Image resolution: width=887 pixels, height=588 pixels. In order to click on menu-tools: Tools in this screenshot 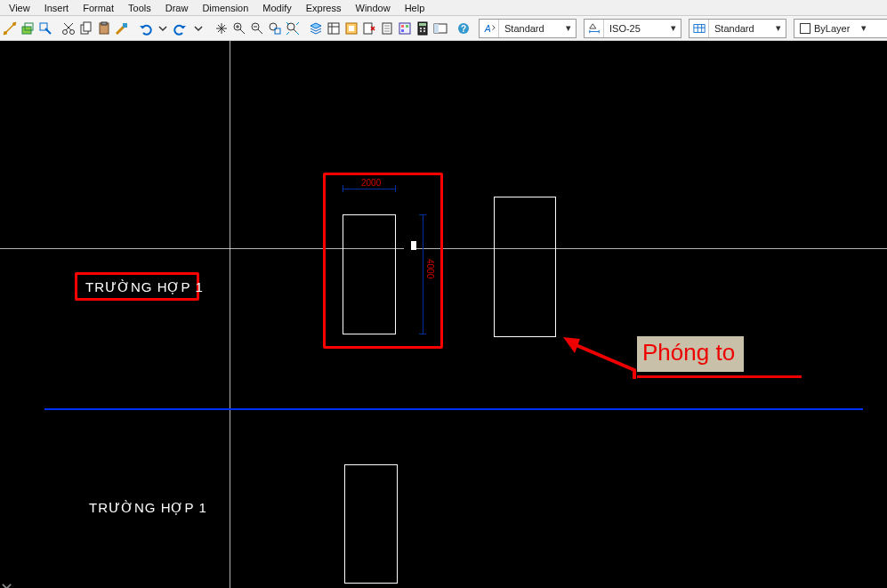, I will do `click(140, 8)`.